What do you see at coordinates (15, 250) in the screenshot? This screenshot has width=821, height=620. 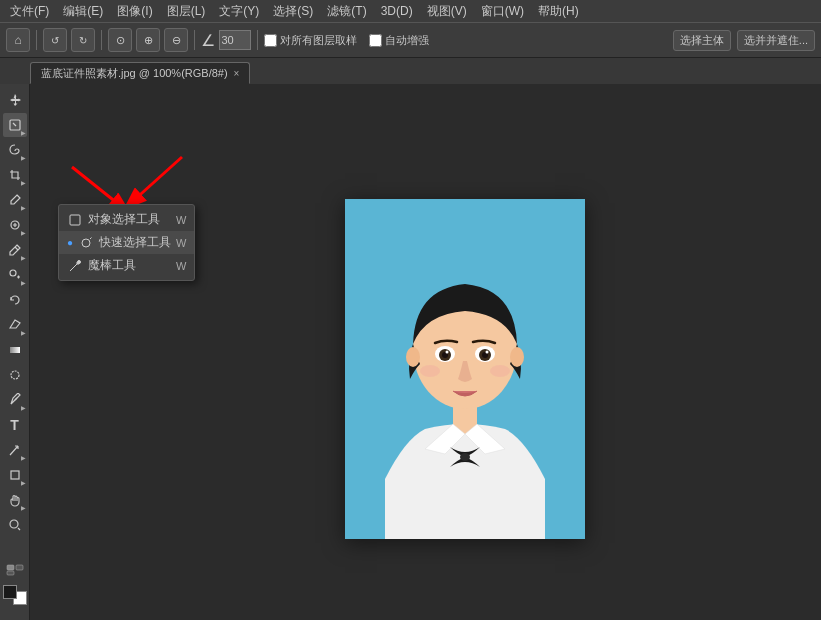 I see `brush-tool: ▶` at bounding box center [15, 250].